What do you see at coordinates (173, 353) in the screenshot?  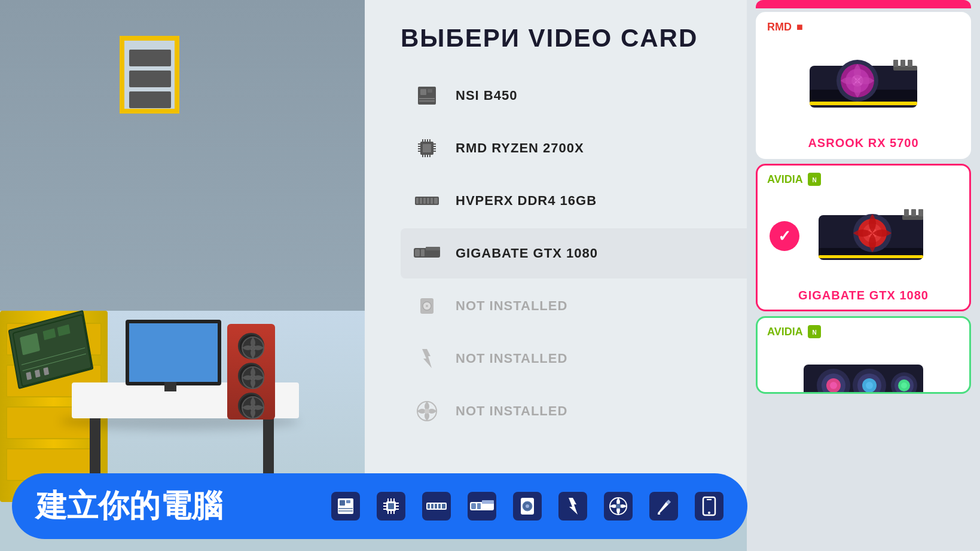 I see `monitor-prop` at bounding box center [173, 353].